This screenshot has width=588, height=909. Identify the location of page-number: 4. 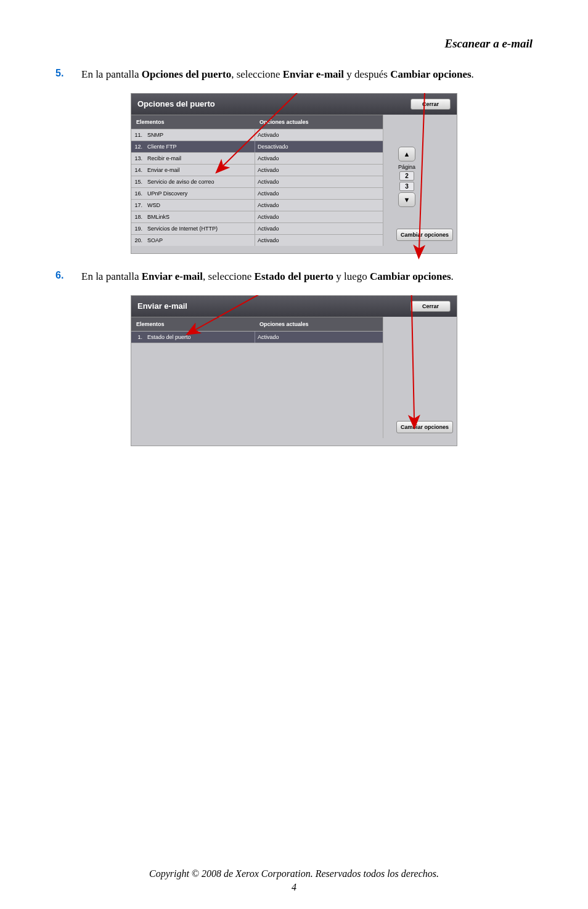
(294, 887).